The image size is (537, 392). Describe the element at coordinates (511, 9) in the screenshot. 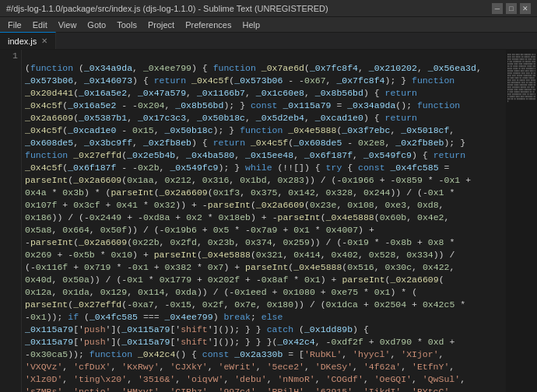

I see `window-controls: ─ □ ✕` at that location.